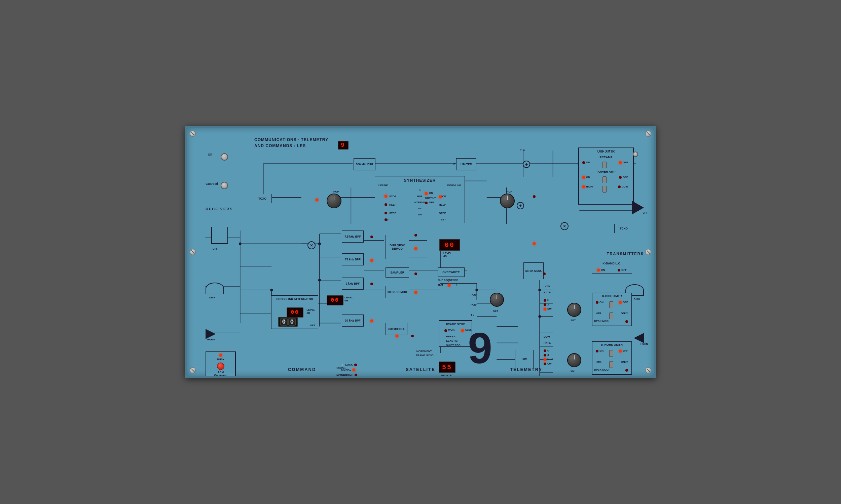 The width and height of the screenshot is (841, 504). Describe the element at coordinates (280, 146) in the screenshot. I see `title-line2: AND COMMANDS : LES` at that location.